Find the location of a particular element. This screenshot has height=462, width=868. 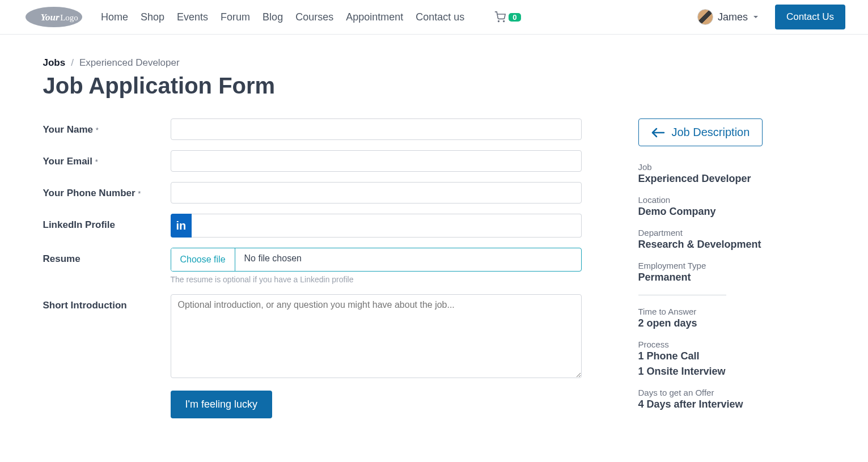

job-summary-sidebar: Job Description Job Experienced Develope… is located at coordinates (732, 273).